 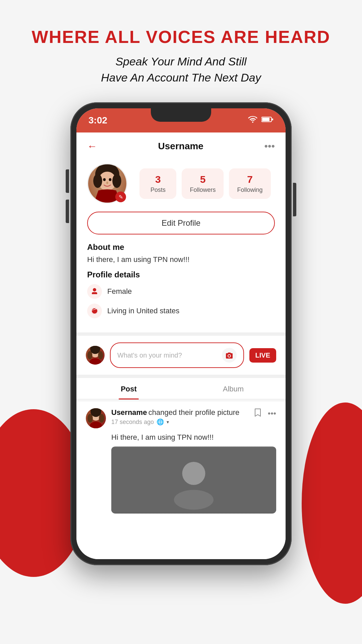 What do you see at coordinates (265, 414) in the screenshot?
I see `post-actions-right: •••` at bounding box center [265, 414].